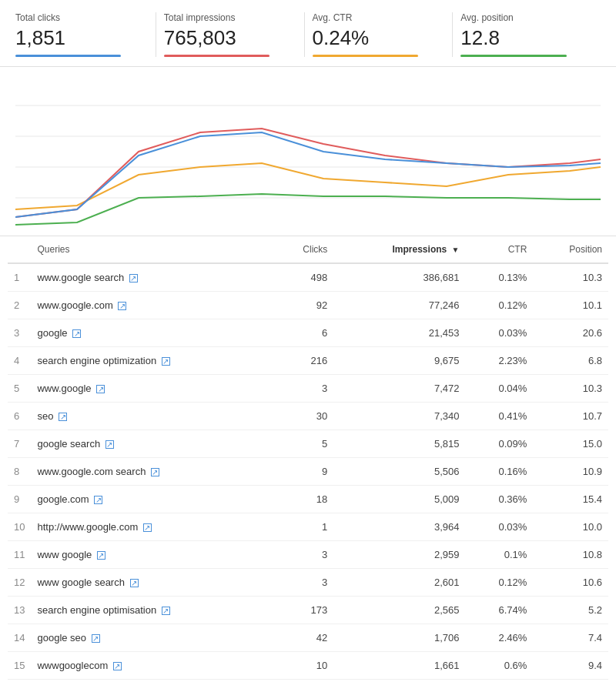 This screenshot has height=692, width=616. Describe the element at coordinates (308, 389) in the screenshot. I see `table-row: 5 www.google ↗ 3 7,472 0.04% 10.3` at that location.